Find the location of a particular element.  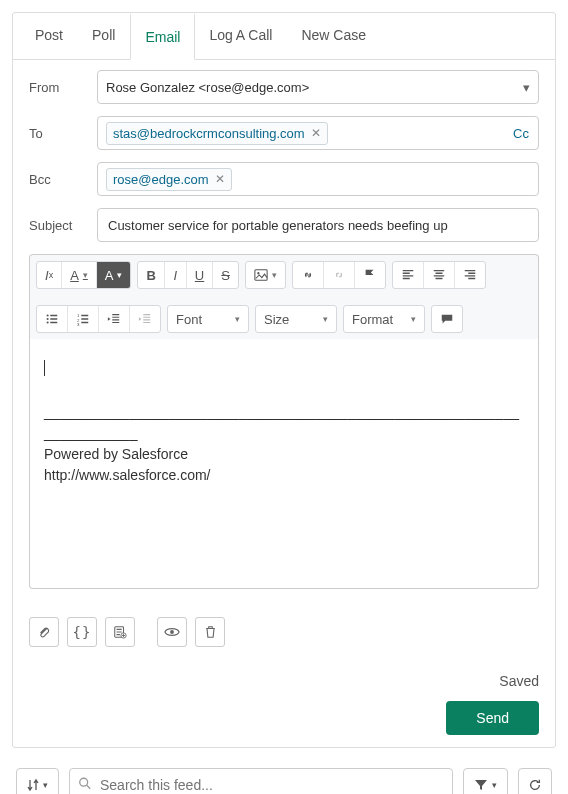

bcc-label: Bcc is located at coordinates (63, 180).